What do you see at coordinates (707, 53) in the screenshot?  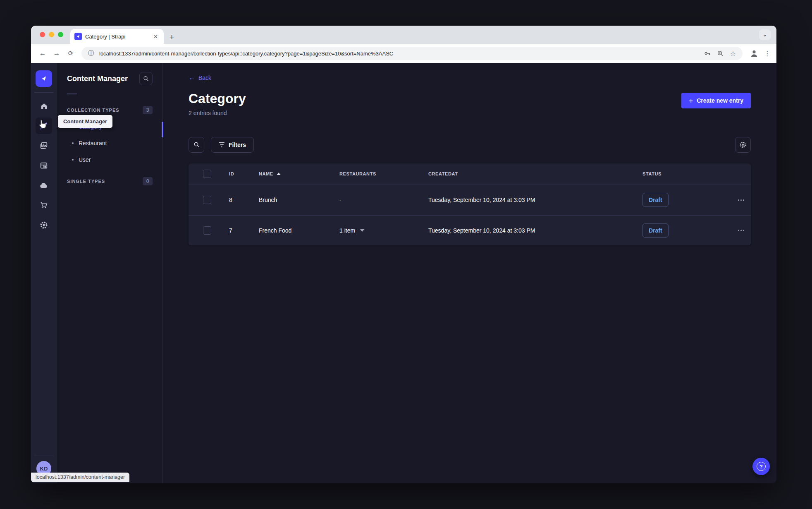 I see `password-key-icon` at bounding box center [707, 53].